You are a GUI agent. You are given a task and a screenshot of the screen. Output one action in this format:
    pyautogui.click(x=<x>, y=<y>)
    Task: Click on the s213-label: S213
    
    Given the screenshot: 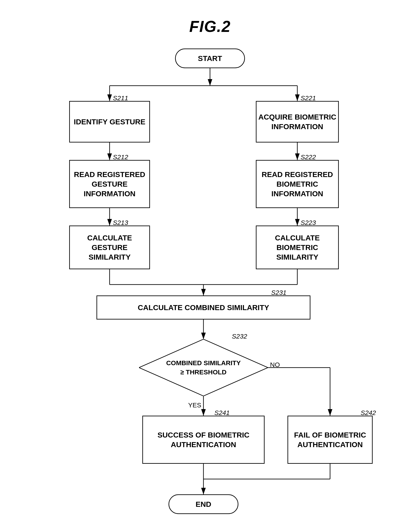 What is the action you would take?
    pyautogui.click(x=120, y=223)
    